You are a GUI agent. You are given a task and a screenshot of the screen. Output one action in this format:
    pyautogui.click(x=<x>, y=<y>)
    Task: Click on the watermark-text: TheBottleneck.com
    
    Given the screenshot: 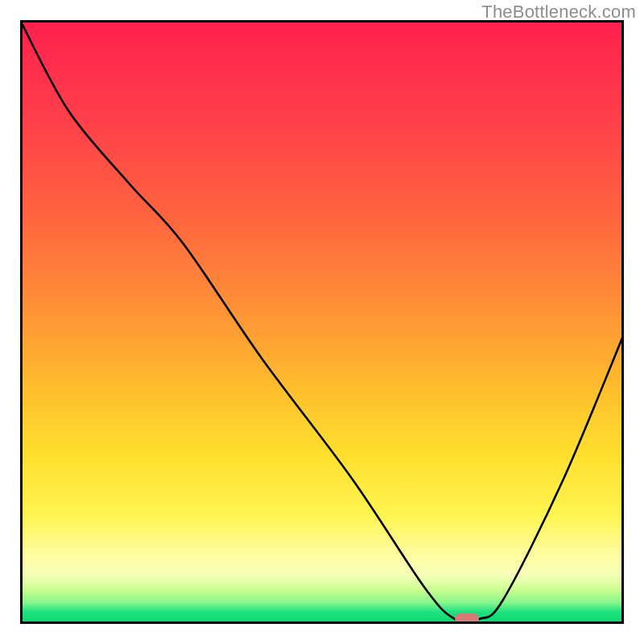 What is the action you would take?
    pyautogui.click(x=559, y=12)
    